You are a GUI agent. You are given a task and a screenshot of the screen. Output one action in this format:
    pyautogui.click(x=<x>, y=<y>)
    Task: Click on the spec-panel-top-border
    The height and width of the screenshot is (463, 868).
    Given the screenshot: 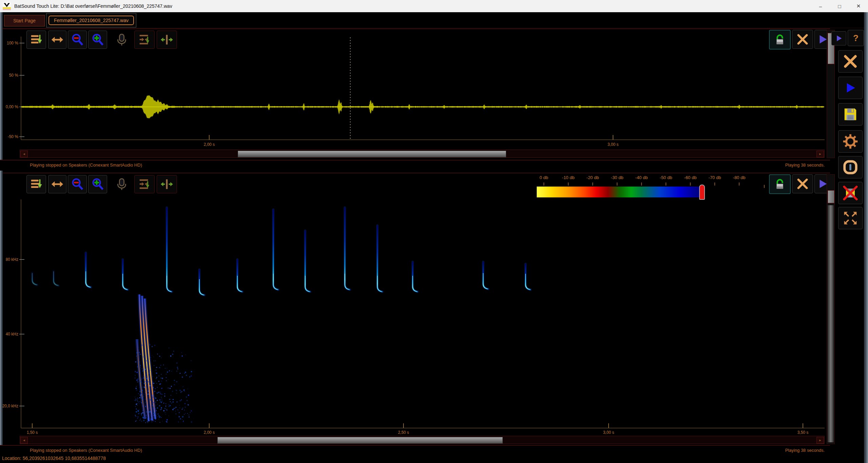 What is the action you would take?
    pyautogui.click(x=416, y=173)
    